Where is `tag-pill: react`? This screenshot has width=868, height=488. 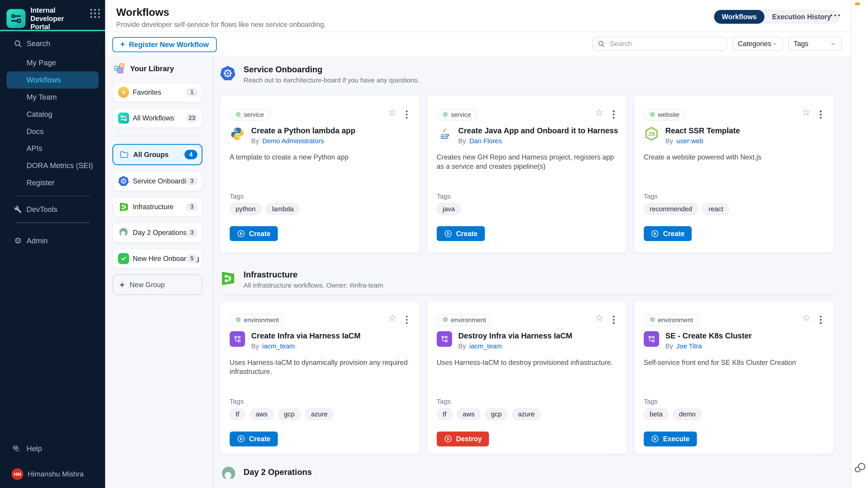
tag-pill: react is located at coordinates (716, 209).